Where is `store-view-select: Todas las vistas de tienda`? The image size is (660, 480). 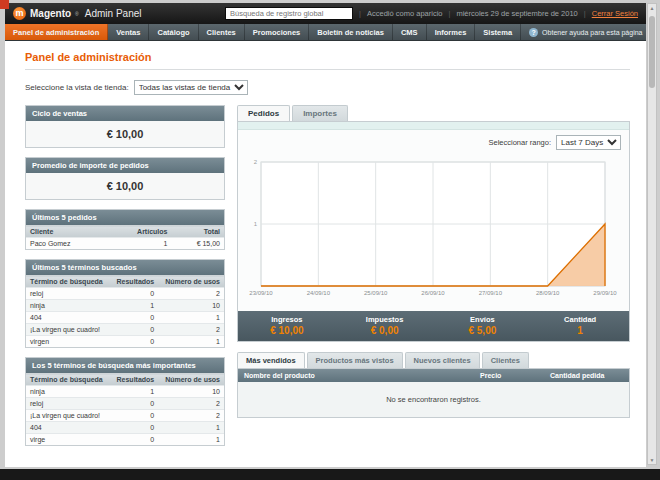
store-view-select: Todas las vistas de tienda is located at coordinates (191, 88).